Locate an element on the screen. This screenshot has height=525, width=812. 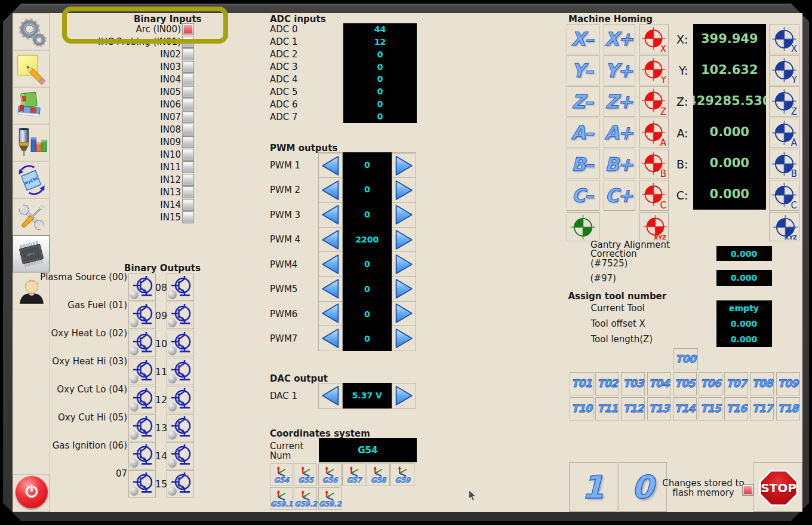
tool-button: T18 is located at coordinates (788, 409).